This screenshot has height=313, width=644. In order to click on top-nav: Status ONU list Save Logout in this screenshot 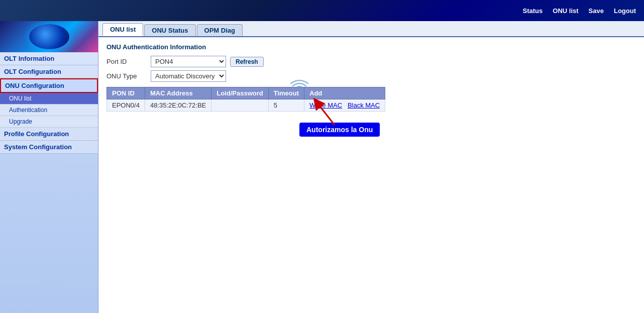, I will do `click(322, 11)`.